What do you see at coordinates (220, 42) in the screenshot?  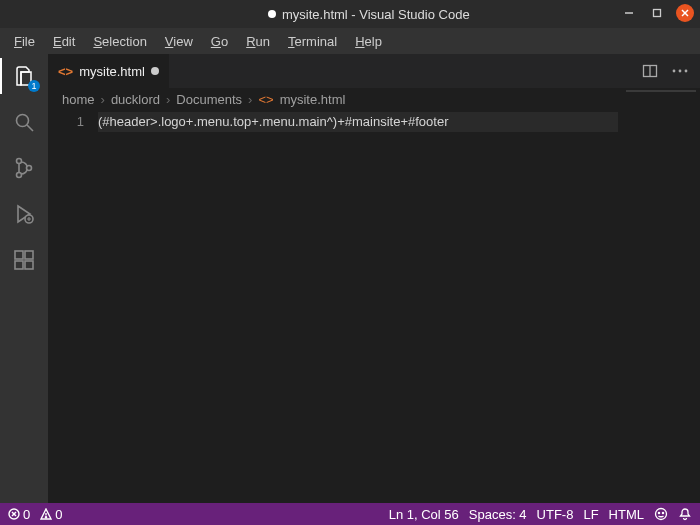 I see `menu-go: Go` at bounding box center [220, 42].